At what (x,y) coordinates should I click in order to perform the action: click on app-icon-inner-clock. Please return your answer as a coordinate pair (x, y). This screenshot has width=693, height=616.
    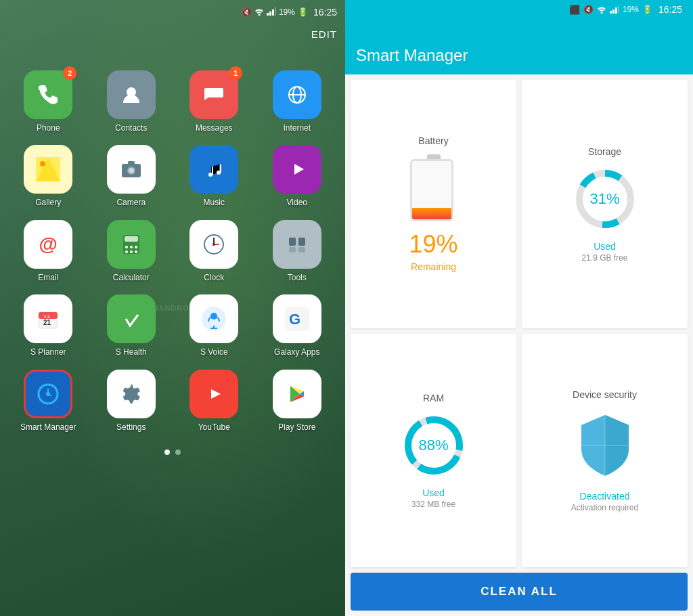
    Looking at the image, I should click on (214, 244).